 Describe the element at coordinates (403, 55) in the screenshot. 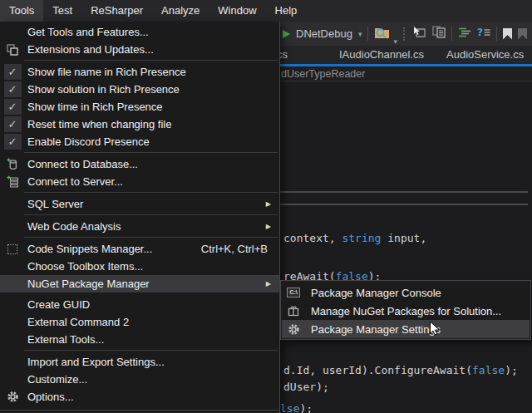

I see `document-tab-bar: cs IAudioChannel.cs AudioService.cs` at that location.